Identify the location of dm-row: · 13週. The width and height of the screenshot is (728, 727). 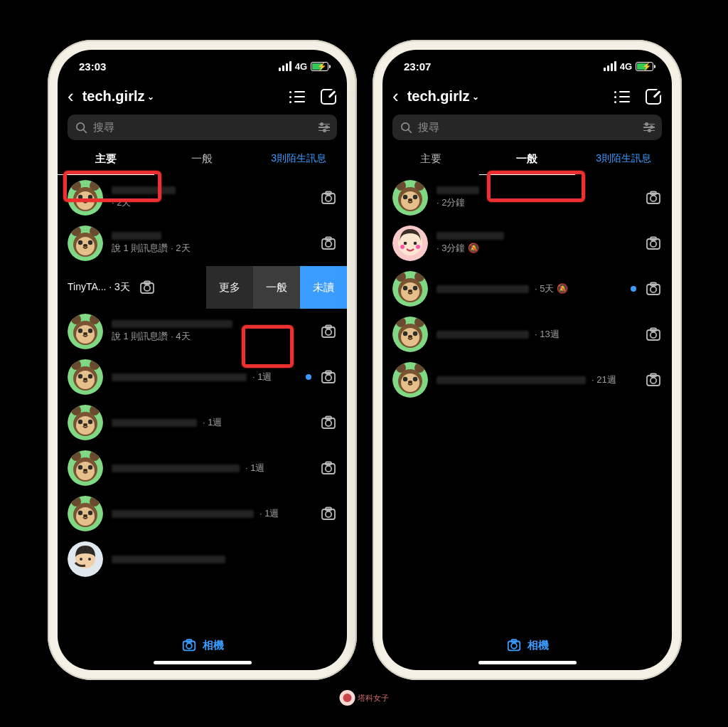
(528, 334).